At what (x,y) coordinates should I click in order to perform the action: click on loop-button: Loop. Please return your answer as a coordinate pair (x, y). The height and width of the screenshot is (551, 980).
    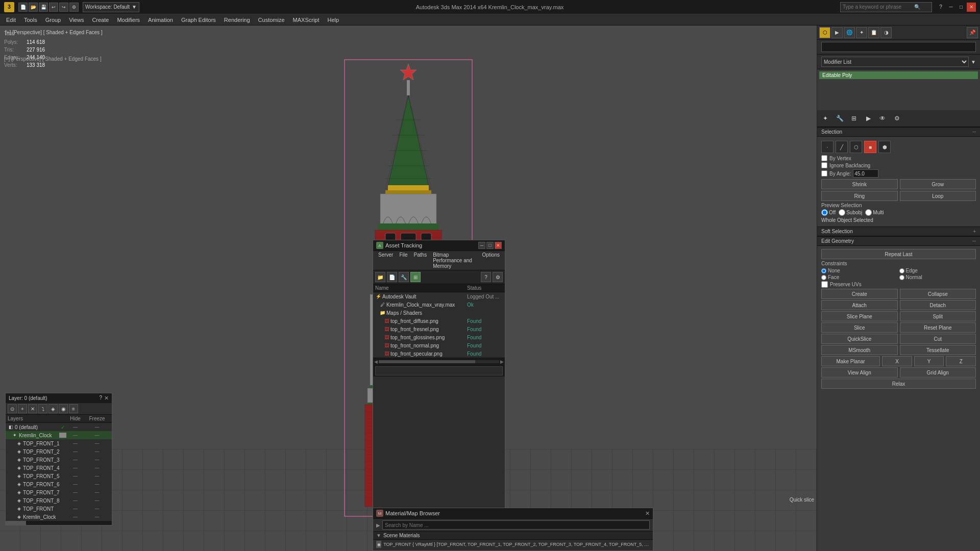
    Looking at the image, I should click on (938, 196).